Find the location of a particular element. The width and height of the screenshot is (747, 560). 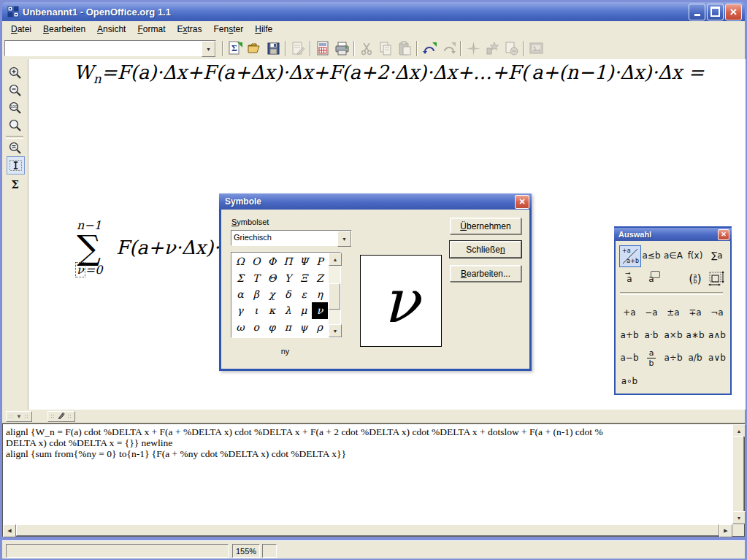

load-url-combo: ▼ is located at coordinates (110, 48).